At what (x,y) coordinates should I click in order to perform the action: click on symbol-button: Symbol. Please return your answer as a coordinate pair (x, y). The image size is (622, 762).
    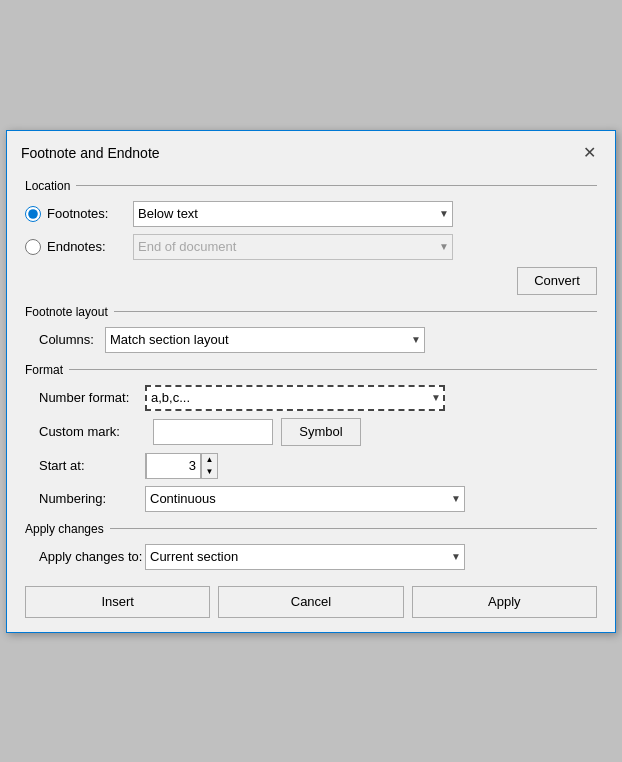
    Looking at the image, I should click on (321, 432).